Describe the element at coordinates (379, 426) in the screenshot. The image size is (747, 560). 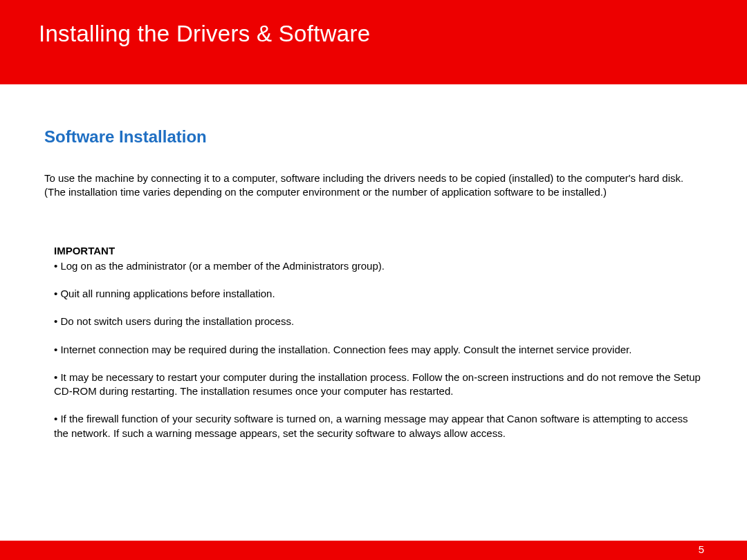
I see `list-item: • If the firewall function of your secur…` at that location.